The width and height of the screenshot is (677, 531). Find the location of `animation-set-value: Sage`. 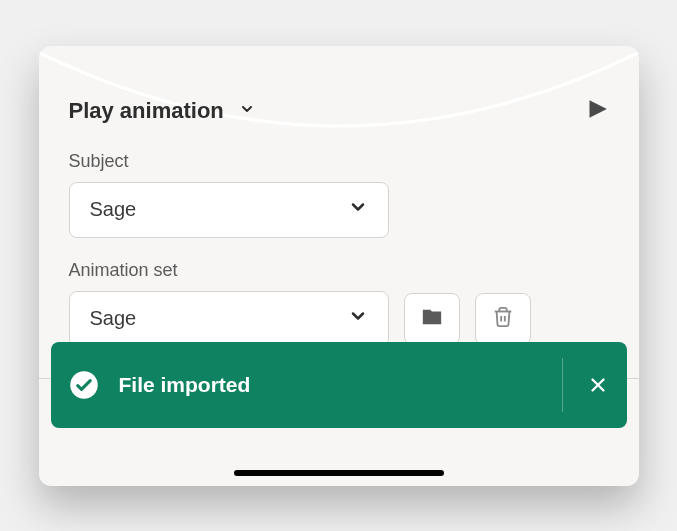

animation-set-value: Sage is located at coordinates (114, 318).